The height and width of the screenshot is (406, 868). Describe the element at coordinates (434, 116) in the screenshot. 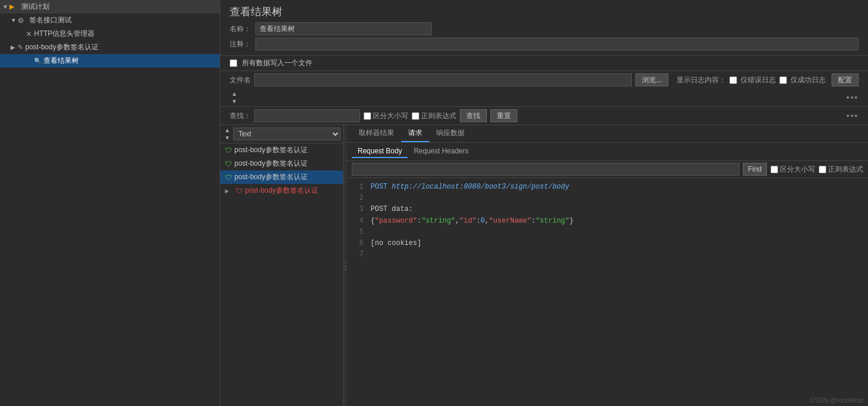

I see `regex-label: 正则表达式` at that location.